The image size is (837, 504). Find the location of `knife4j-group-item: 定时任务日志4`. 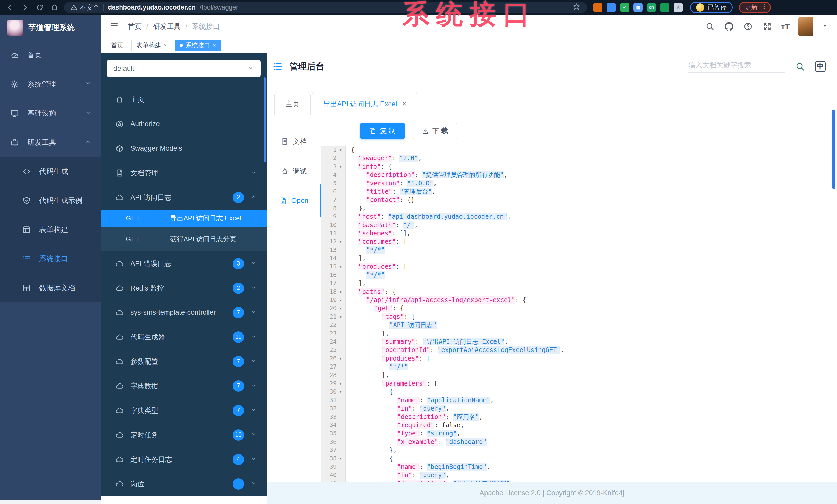

knife4j-group-item: 定时任务日志4 is located at coordinates (183, 459).